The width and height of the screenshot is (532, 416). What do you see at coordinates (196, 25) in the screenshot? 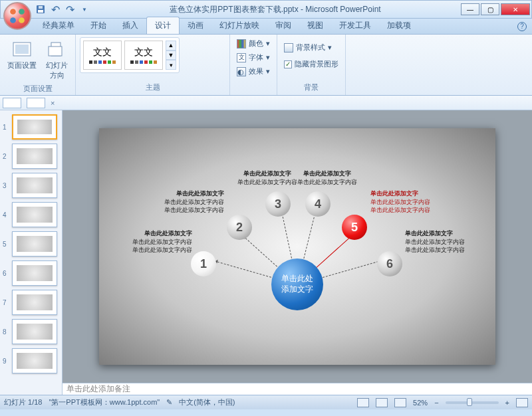
I see `tab-animations: 动画` at bounding box center [196, 25].